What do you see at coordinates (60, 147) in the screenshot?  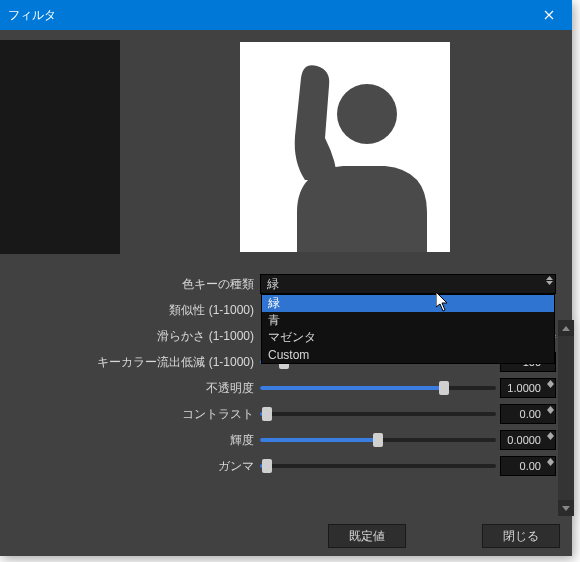 I see `preview-before` at bounding box center [60, 147].